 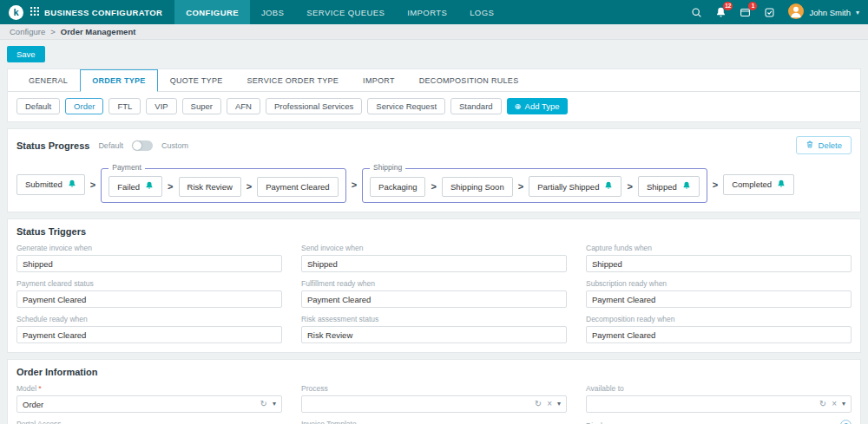 I want to click on risk-assessment-input, so click(x=434, y=335).